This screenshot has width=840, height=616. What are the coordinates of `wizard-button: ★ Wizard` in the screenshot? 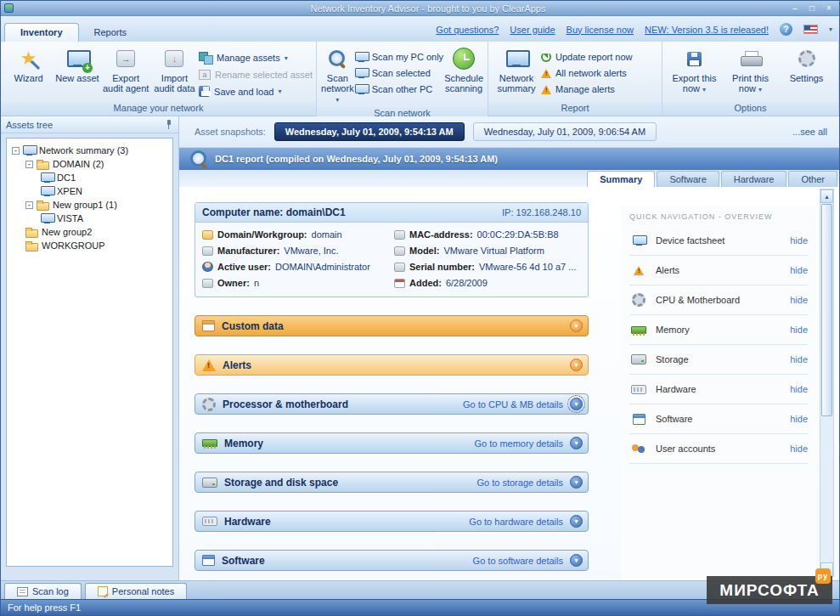 It's located at (29, 65).